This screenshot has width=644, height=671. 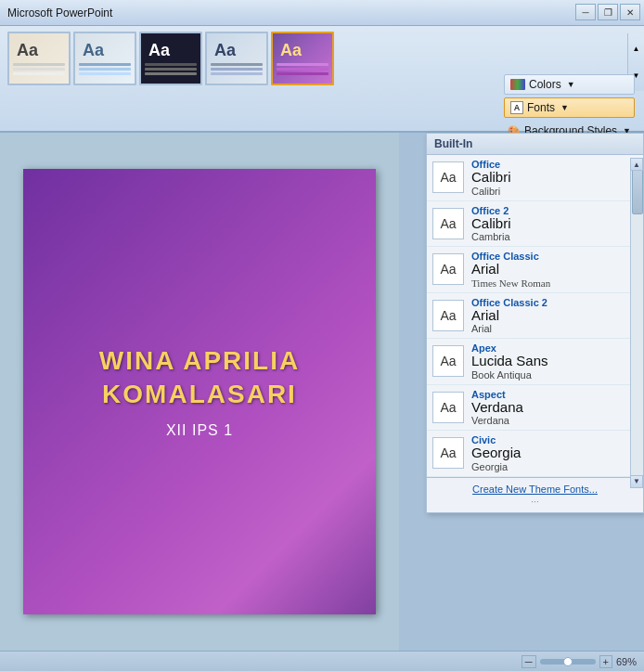 What do you see at coordinates (322, 13) in the screenshot?
I see `title-bar: Microsoft PowerPoint ─ ❐ ✕` at bounding box center [322, 13].